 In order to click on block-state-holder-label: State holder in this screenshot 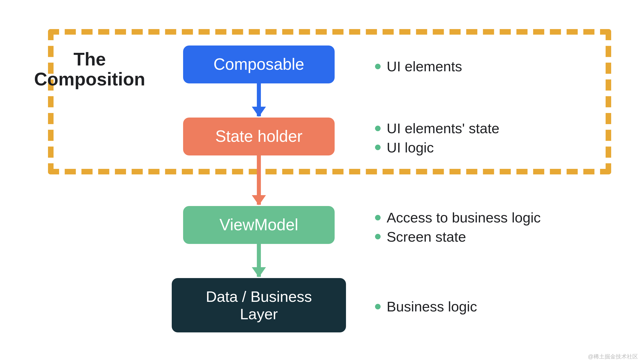, I will do `click(259, 136)`.